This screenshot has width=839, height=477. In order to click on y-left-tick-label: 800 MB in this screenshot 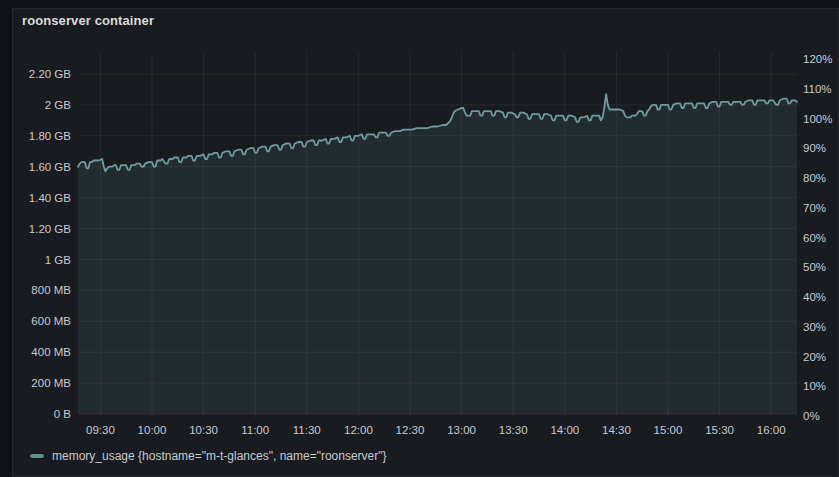, I will do `click(51, 290)`.